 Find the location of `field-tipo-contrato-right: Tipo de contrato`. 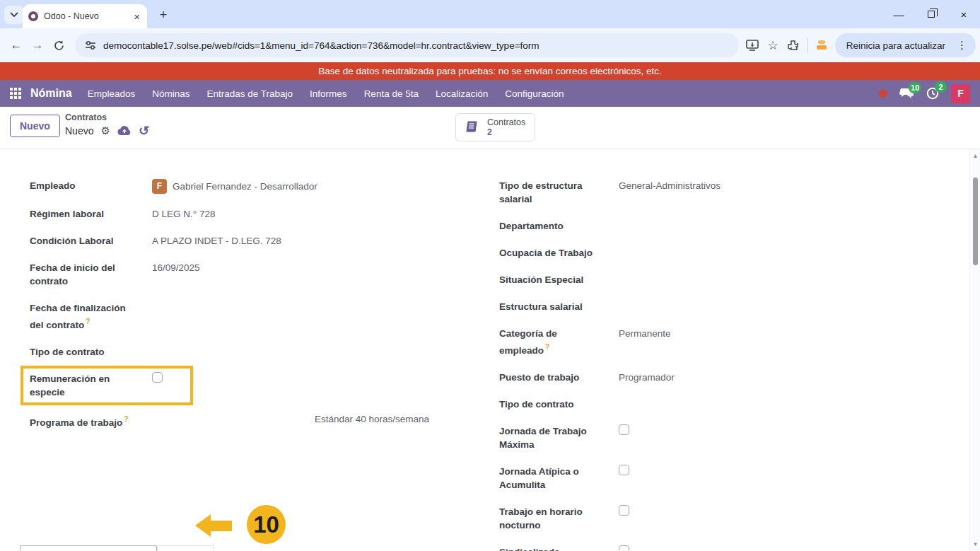

field-tipo-contrato-right: Tipo de contrato is located at coordinates (718, 405).